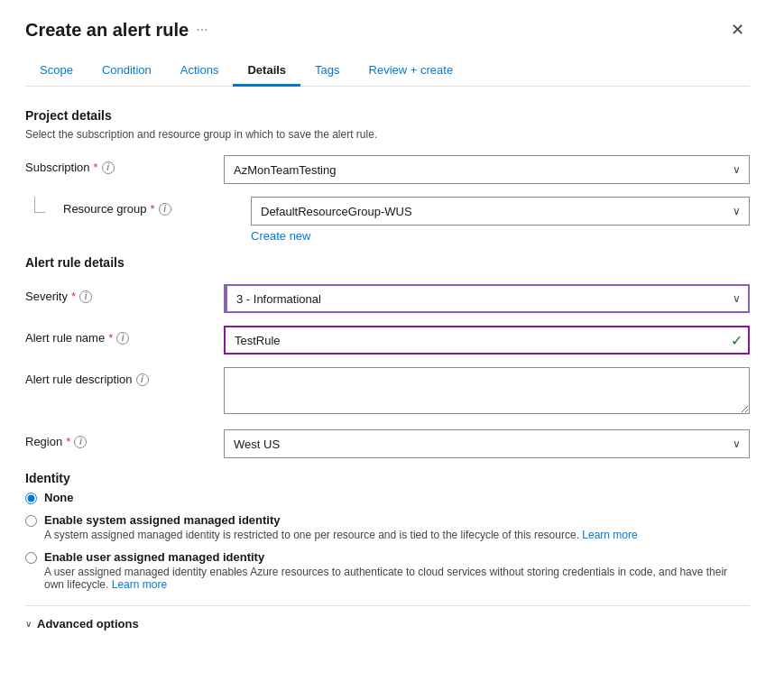  I want to click on region-select: West US, so click(487, 444).